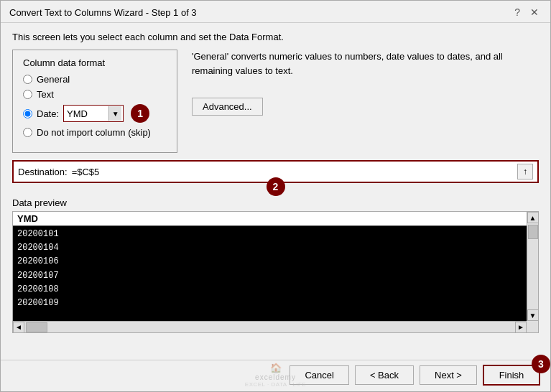  What do you see at coordinates (270, 290) in the screenshot?
I see `preview-row: 20200108` at bounding box center [270, 290].